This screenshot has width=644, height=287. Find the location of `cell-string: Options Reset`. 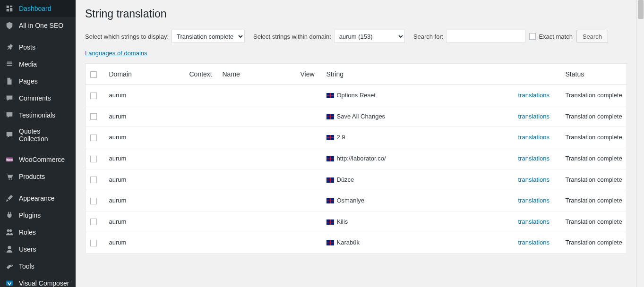

cell-string: Options Reset is located at coordinates (418, 95).